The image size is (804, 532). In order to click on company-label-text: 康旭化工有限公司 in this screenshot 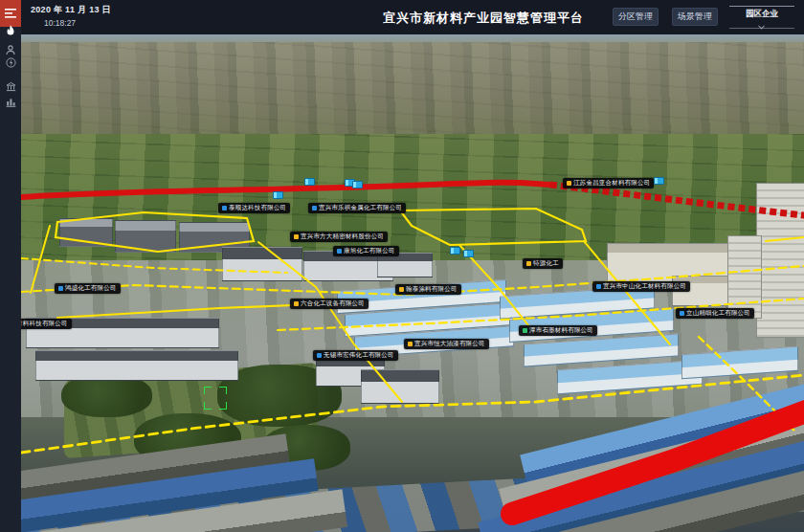, I will do `click(369, 251)`.